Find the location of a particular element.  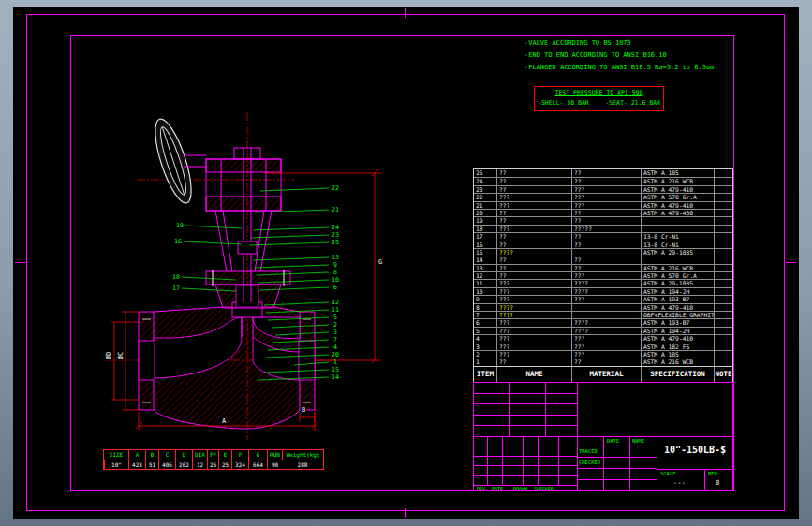

size-table-header-cell: G is located at coordinates (258, 455).